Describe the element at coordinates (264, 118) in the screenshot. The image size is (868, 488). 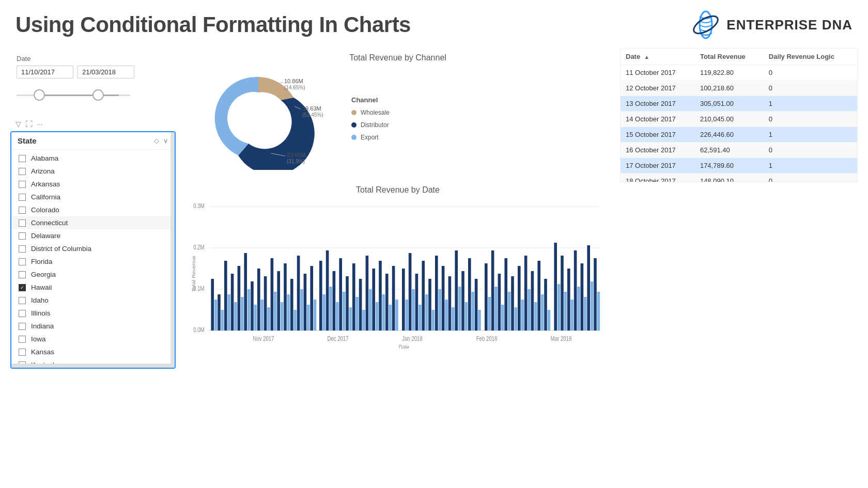
I see `donut-svg-wrapper: 39.63M (53.45%) 23.65M (31.9%) 10.86M (1…` at that location.